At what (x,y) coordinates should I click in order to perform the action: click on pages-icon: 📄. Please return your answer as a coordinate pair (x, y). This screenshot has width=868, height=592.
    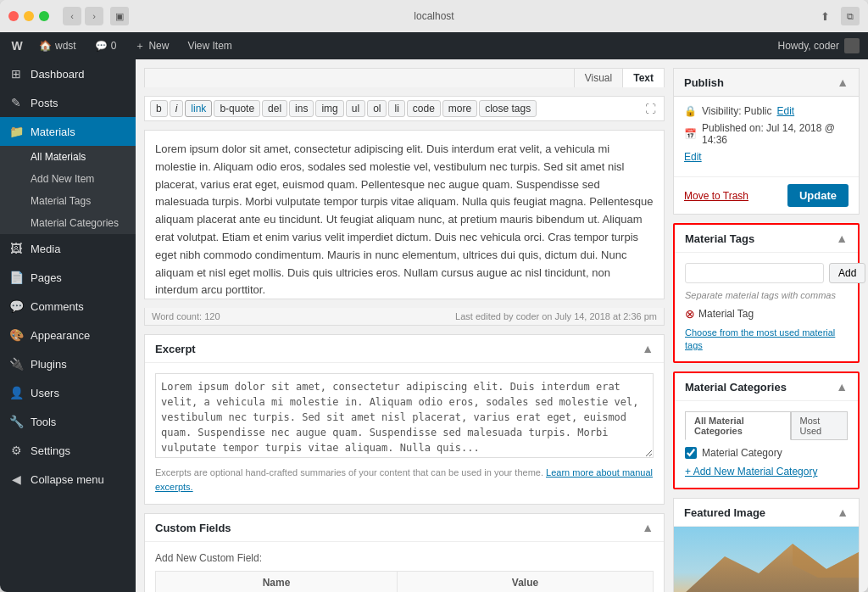
    Looking at the image, I should click on (16, 277).